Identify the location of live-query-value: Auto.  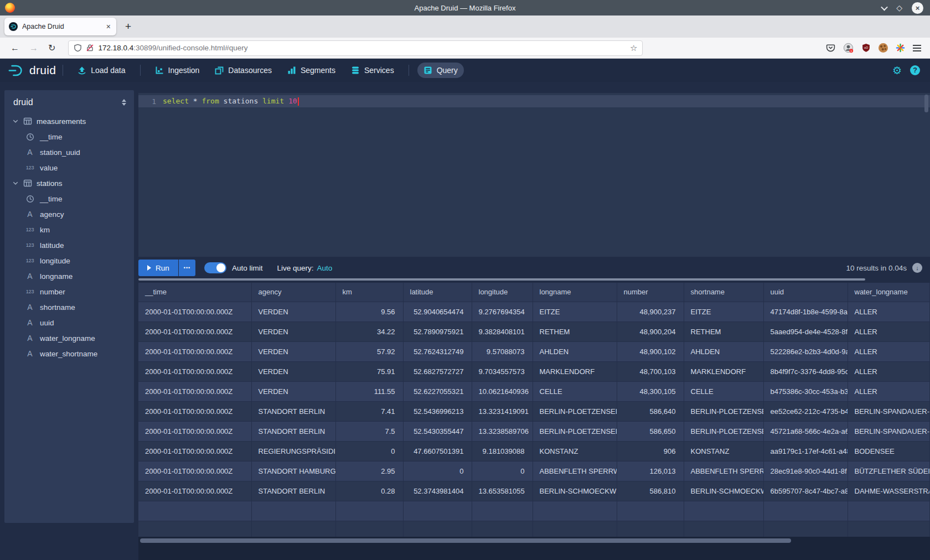
(325, 268).